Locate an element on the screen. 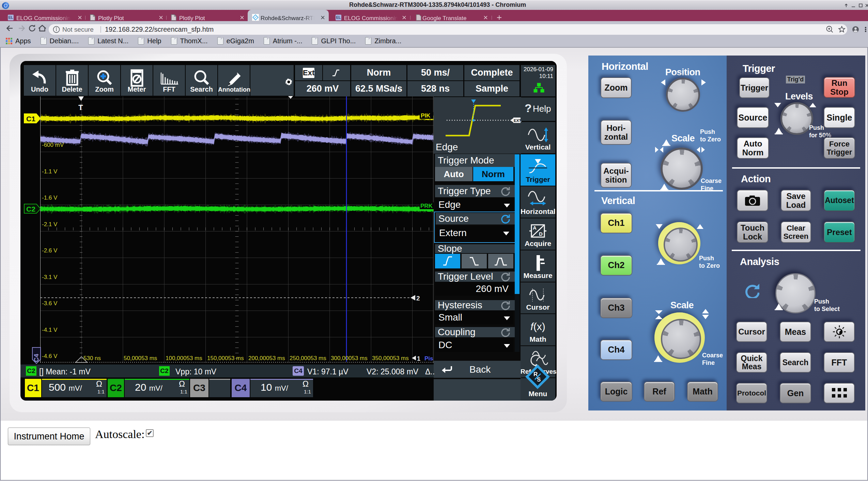 The width and height of the screenshot is (868, 481). svg-text: 530 ns is located at coordinates (92, 358).